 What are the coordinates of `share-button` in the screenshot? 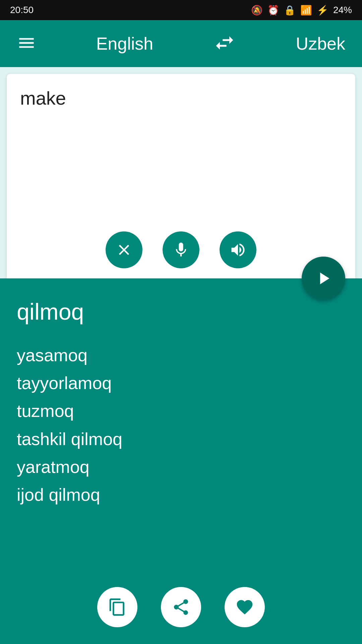 It's located at (181, 607).